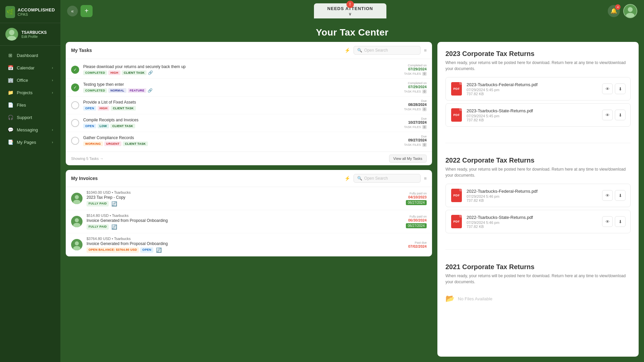  Describe the element at coordinates (30, 80) in the screenshot. I see `sidebar-item-office: 🏢 Office ›` at that location.